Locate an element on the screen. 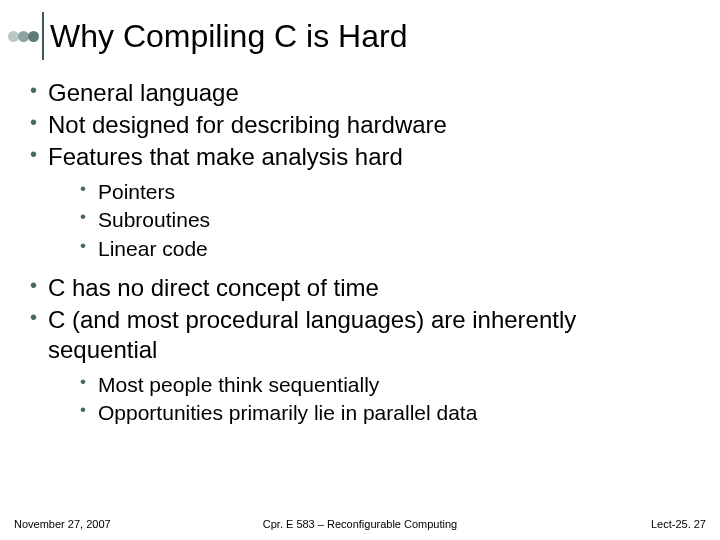 The image size is (720, 540). list-item: C has no direct concept of time is located at coordinates (360, 288).